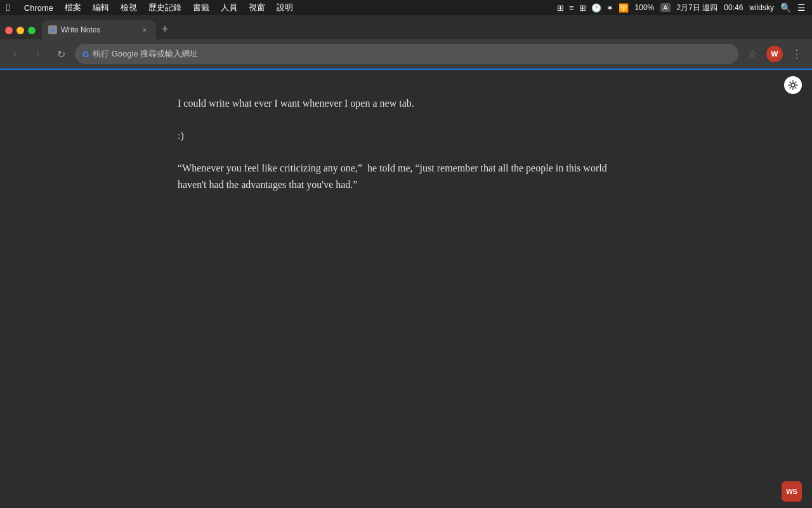  Describe the element at coordinates (99, 30) in the screenshot. I see `active-tab: W Write Notes ×` at that location.